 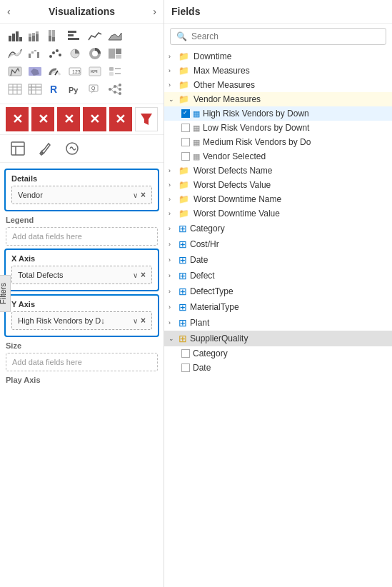 I want to click on field-item-vendor-selected: ▦ Vendor Selected, so click(x=278, y=156).